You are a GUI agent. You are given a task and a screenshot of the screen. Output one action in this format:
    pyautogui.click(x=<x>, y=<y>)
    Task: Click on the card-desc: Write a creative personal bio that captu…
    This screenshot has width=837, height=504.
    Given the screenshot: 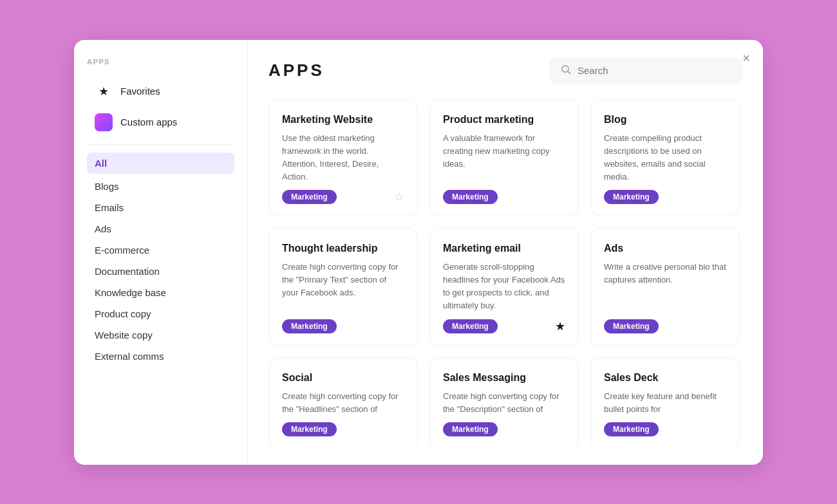 What is the action you would take?
    pyautogui.click(x=665, y=287)
    